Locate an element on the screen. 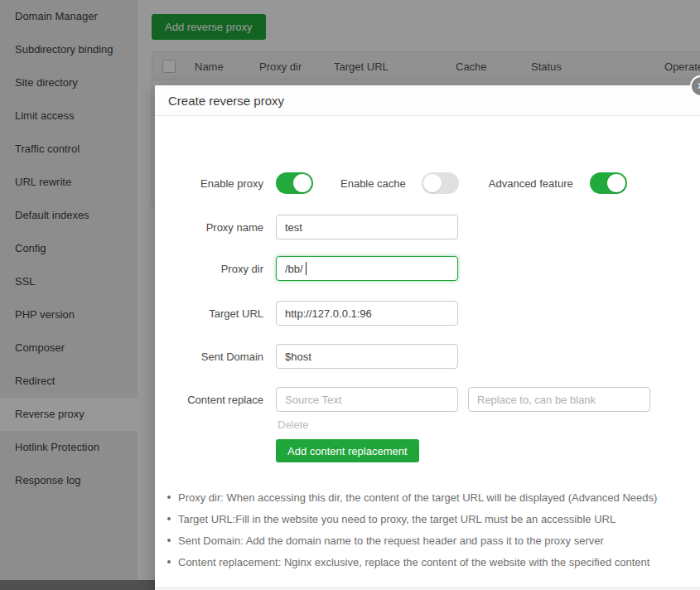 The height and width of the screenshot is (590, 700). proxy-name-label: Proxy name is located at coordinates (209, 227).